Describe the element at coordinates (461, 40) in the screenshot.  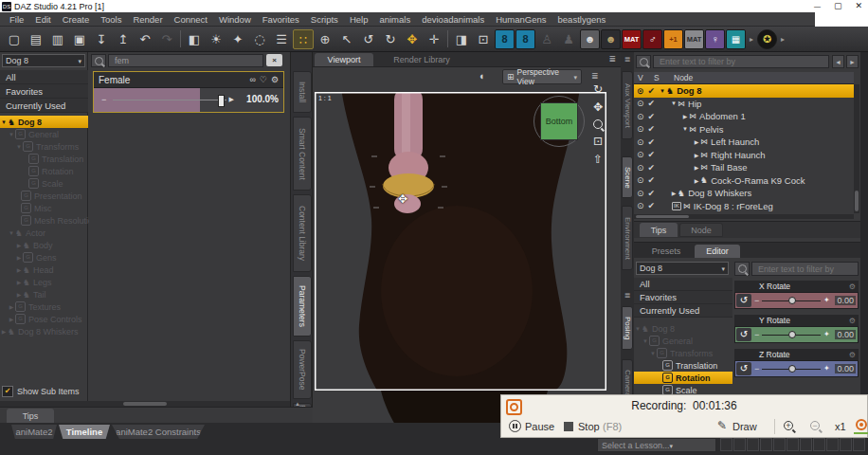
I see `camera-cube-icon: ◨` at that location.